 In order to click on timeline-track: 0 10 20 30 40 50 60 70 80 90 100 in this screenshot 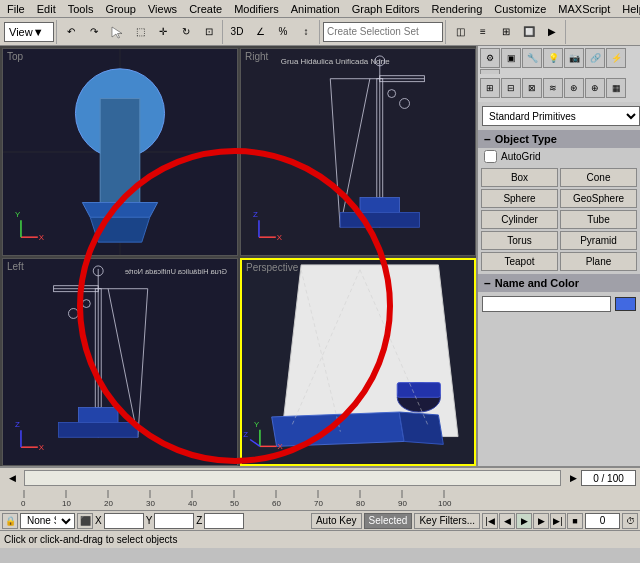, I will do `click(320, 499)`.